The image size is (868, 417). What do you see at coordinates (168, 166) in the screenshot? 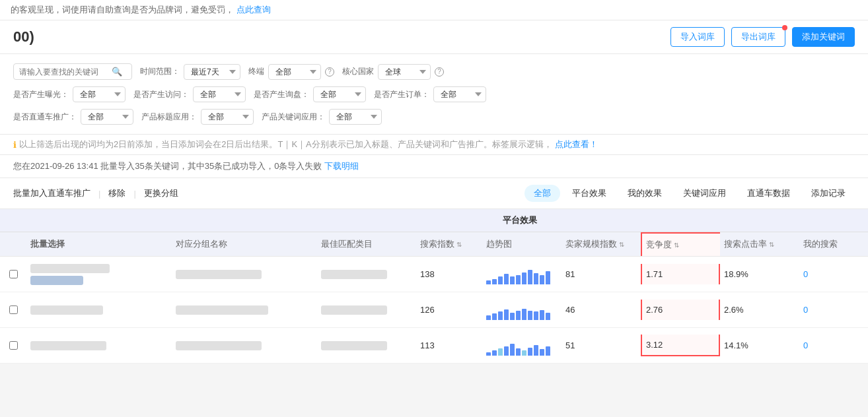
I see `import-result-text: 您在2021-09-26 13:41 批量导入35条关键词，其中35条已成功导入…` at bounding box center [168, 166].